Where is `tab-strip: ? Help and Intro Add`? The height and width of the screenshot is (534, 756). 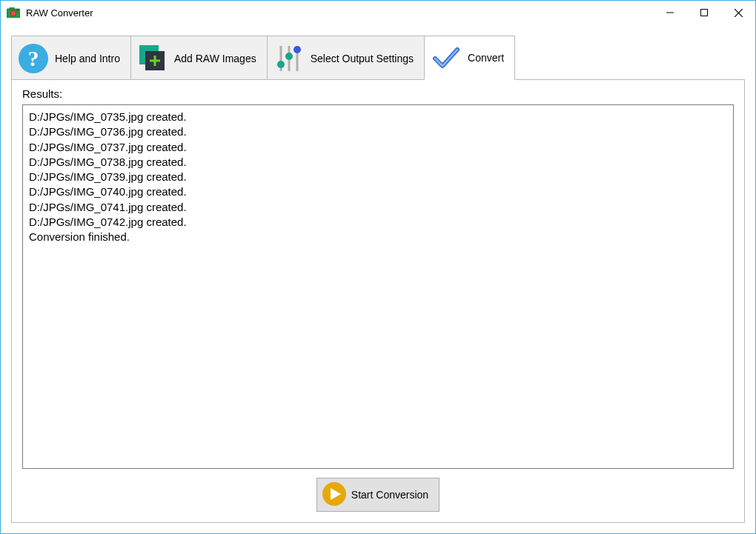
tab-strip: ? Help and Intro Add is located at coordinates (378, 57).